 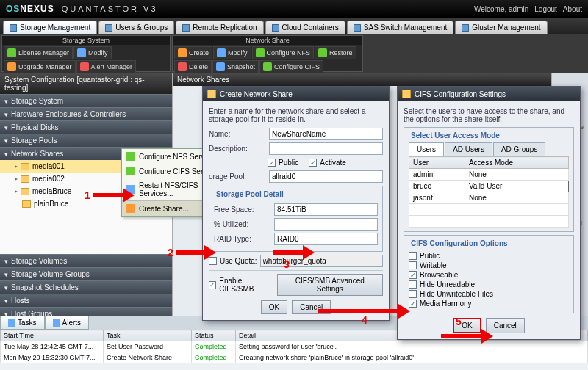 I want to click on tasks-icon, so click(x=12, y=323).